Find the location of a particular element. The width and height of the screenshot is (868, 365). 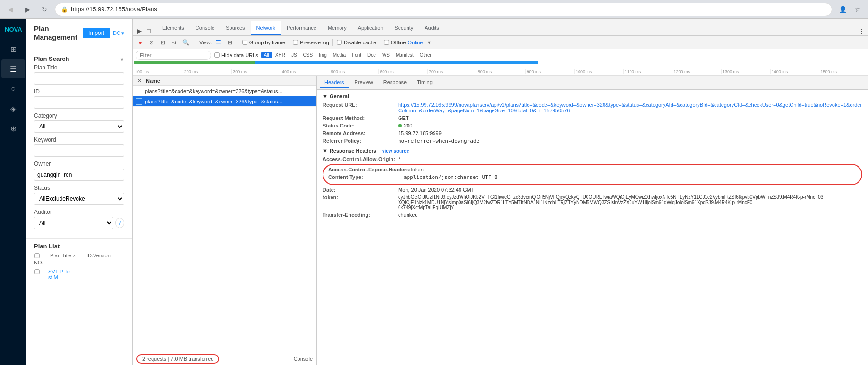

filter-tab-all: All is located at coordinates (266, 55).